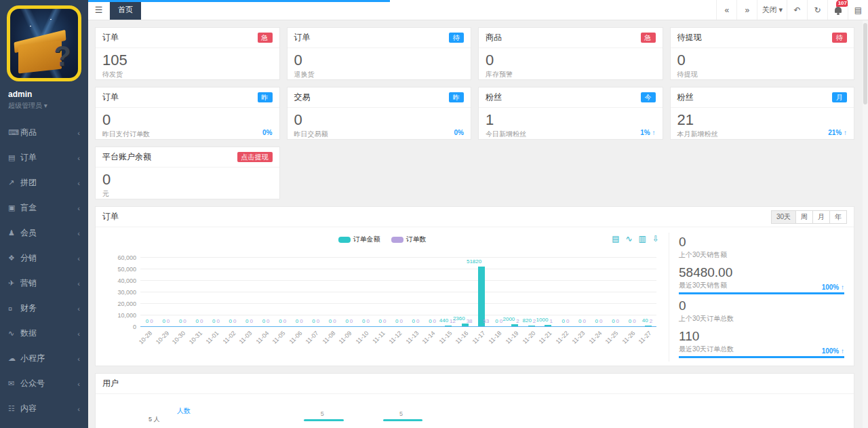 The height and width of the screenshot is (428, 868). Describe the element at coordinates (44, 358) in the screenshot. I see `sidebar-item-小程序: ☁小程序‹` at that location.